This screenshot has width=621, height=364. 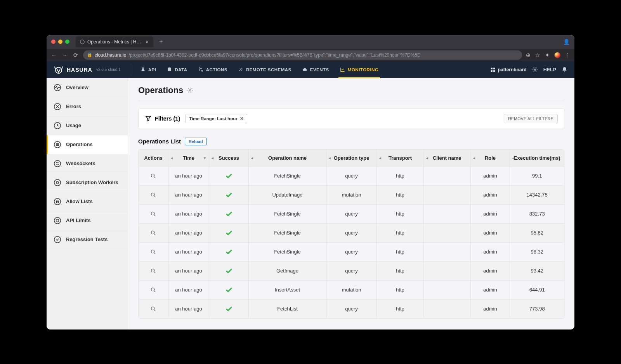 I want to click on nav-data: DATA, so click(x=177, y=70).